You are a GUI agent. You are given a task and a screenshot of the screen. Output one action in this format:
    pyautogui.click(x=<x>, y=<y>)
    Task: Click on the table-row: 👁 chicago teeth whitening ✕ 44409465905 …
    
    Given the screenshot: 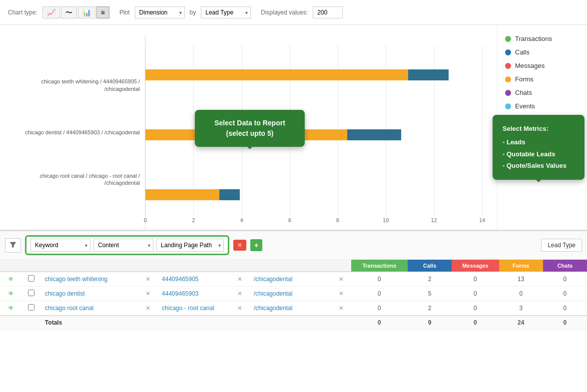 What is the action you would take?
    pyautogui.click(x=294, y=279)
    